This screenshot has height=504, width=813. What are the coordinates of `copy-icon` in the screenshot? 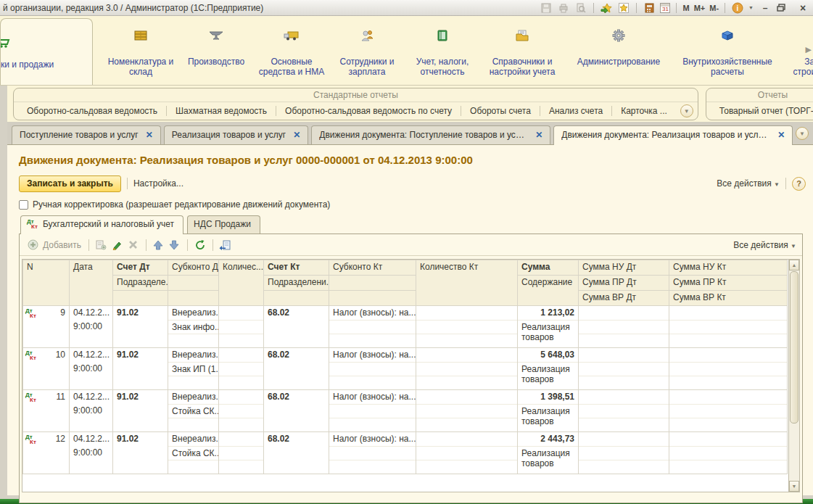 It's located at (101, 245).